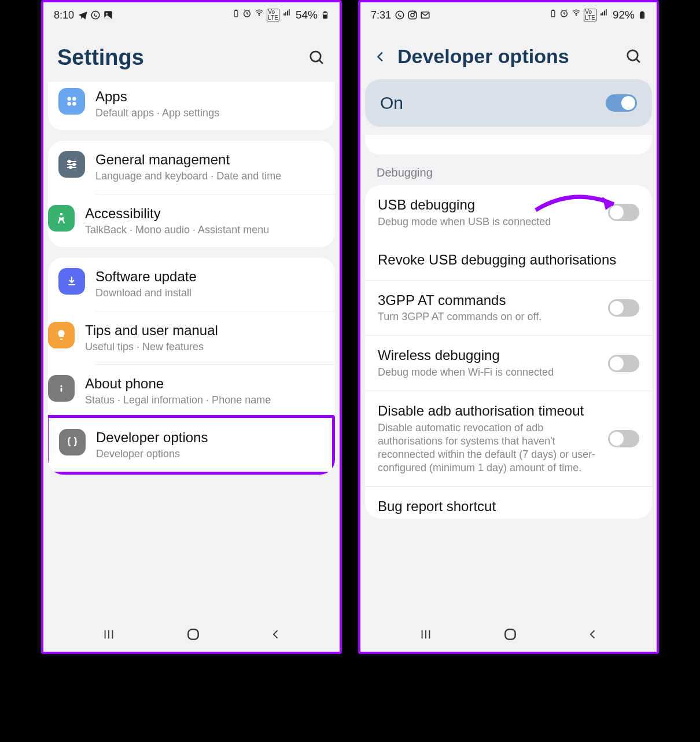  I want to click on setting-wireless-debugging: Wireless debugging Debug mode when Wi-Fi…, so click(509, 363).